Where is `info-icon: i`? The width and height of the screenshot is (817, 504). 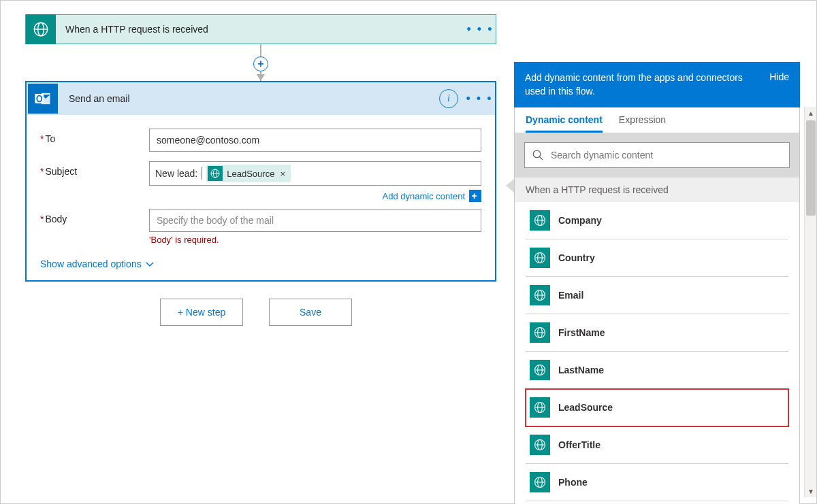 info-icon: i is located at coordinates (449, 99).